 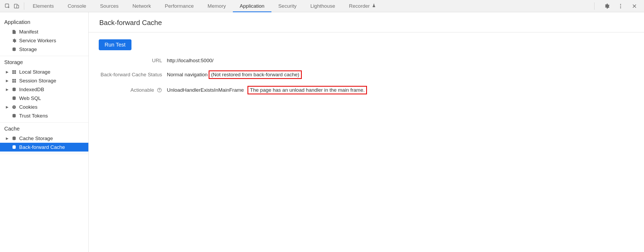 What do you see at coordinates (14, 81) in the screenshot?
I see `grid-icon` at bounding box center [14, 81].